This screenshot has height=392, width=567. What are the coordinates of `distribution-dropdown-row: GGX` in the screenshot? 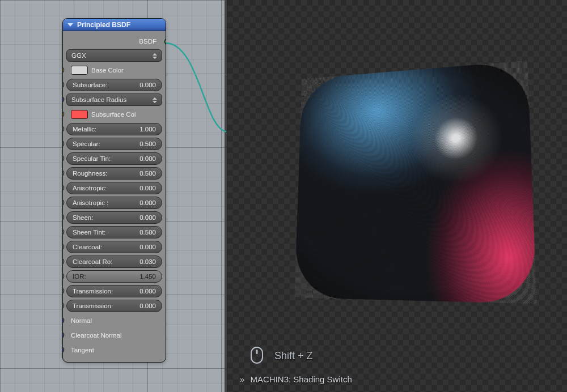 It's located at (115, 56).